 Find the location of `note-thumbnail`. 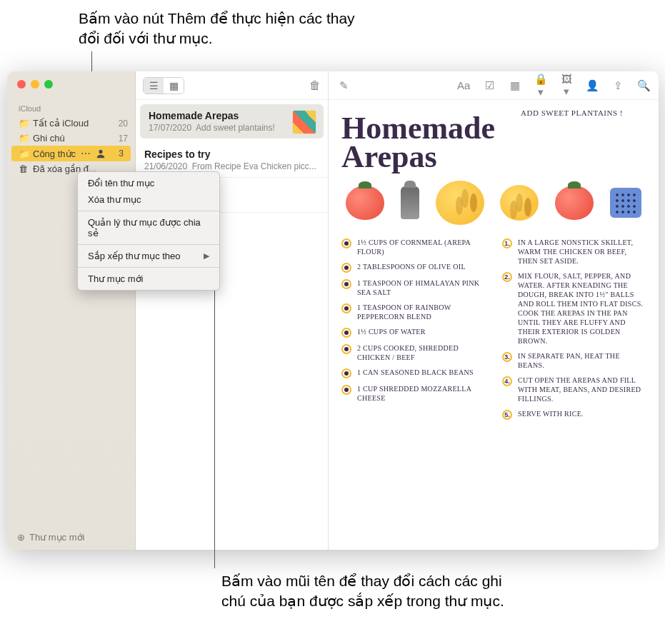

note-thumbnail is located at coordinates (304, 122).